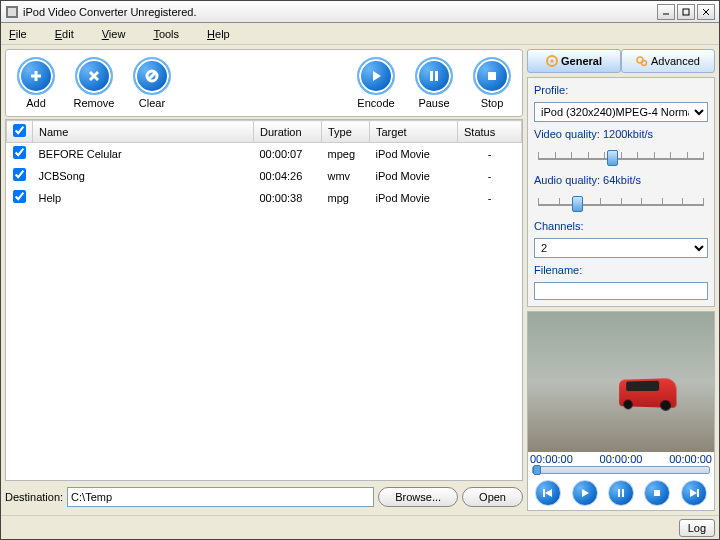 Image resolution: width=720 pixels, height=540 pixels. What do you see at coordinates (621, 226) in the screenshot?
I see `channels-label: Channels:` at bounding box center [621, 226].